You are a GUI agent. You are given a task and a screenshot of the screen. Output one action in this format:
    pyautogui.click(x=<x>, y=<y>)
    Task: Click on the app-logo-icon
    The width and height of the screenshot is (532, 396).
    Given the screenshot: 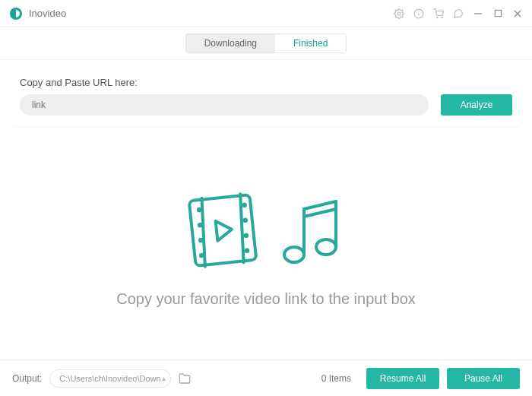 What is the action you would take?
    pyautogui.click(x=16, y=14)
    